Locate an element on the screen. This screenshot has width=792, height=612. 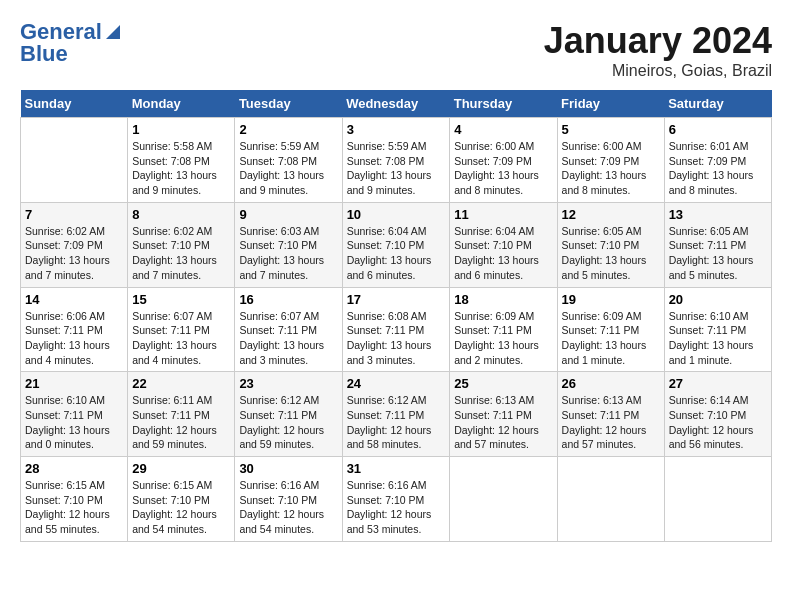
day-info: Sunrise: 6:07 AMSunset: 7:11 PMDaylight:… is located at coordinates (181, 338).